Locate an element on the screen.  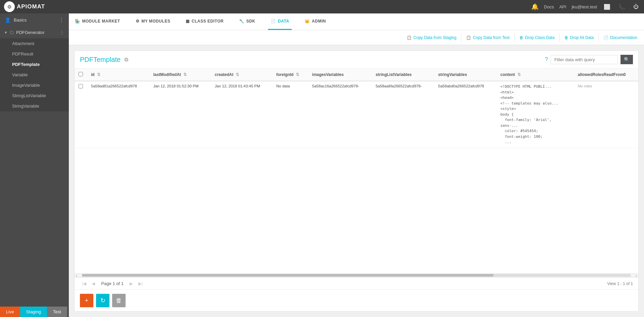
logo-icon: ⊙ is located at coordinates (9, 7).